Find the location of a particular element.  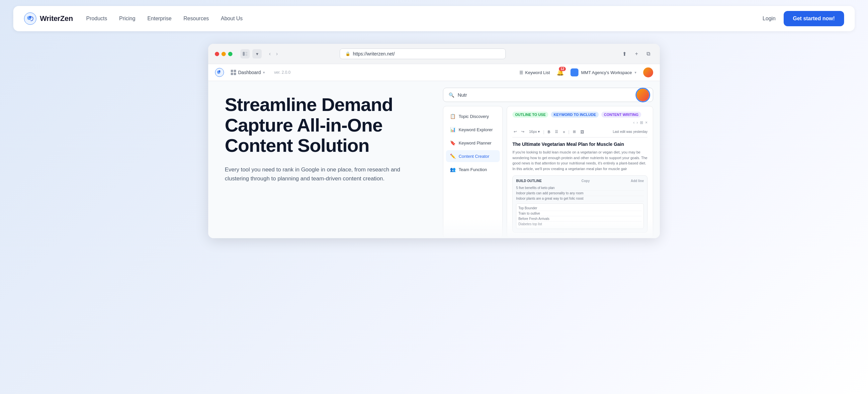

sidebar-label-keyword-planner: Keyword Planner is located at coordinates (475, 143).